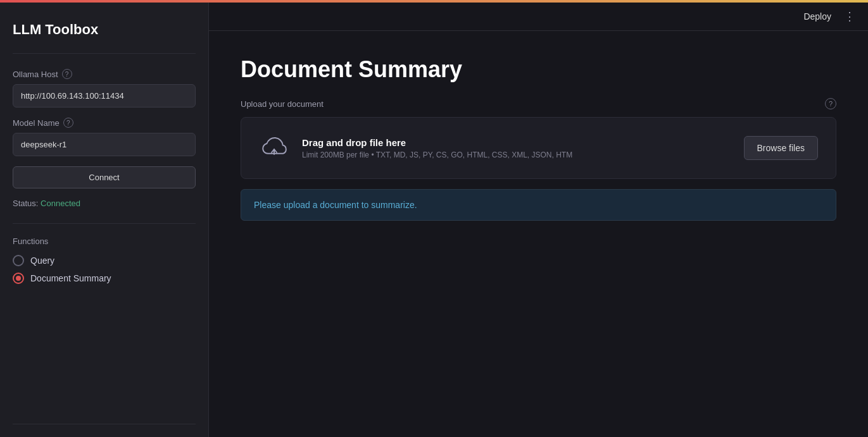  Describe the element at coordinates (18, 261) in the screenshot. I see `function-query-radio` at that location.